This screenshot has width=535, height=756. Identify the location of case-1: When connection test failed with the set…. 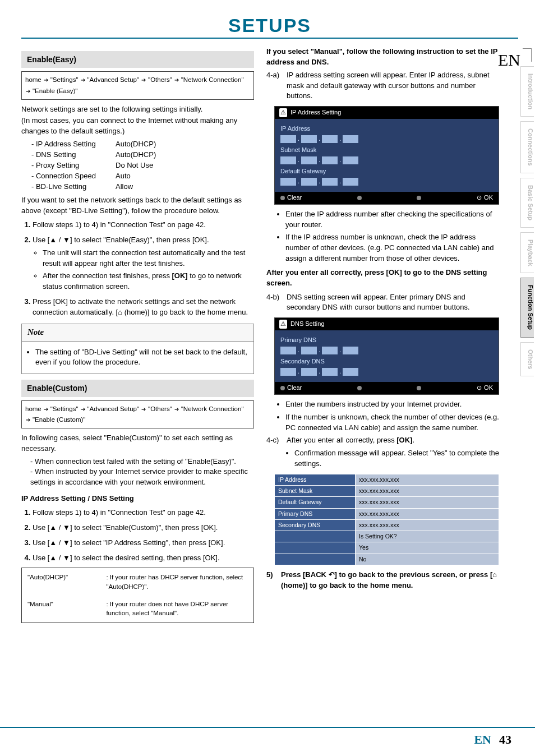
(142, 462).